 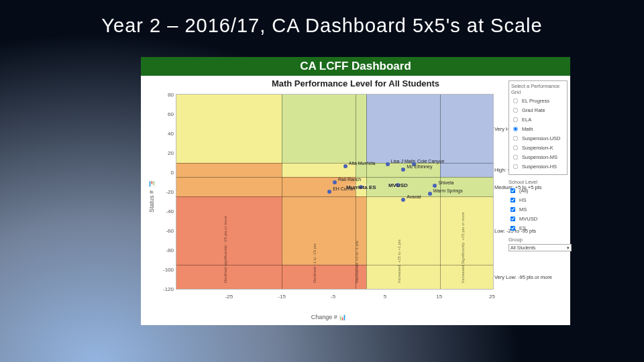 I want to click on performance-grid-box: Select a Performance Grid EL ProgressGra…, so click(x=538, y=127).